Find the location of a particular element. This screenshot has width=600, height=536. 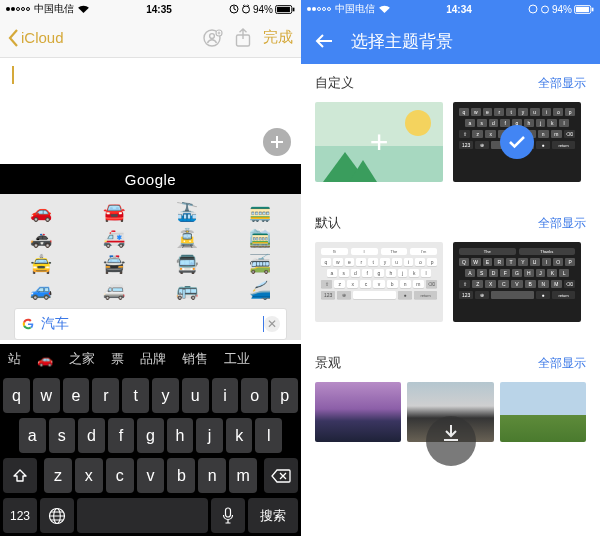

add-person-icon is located at coordinates (213, 38).